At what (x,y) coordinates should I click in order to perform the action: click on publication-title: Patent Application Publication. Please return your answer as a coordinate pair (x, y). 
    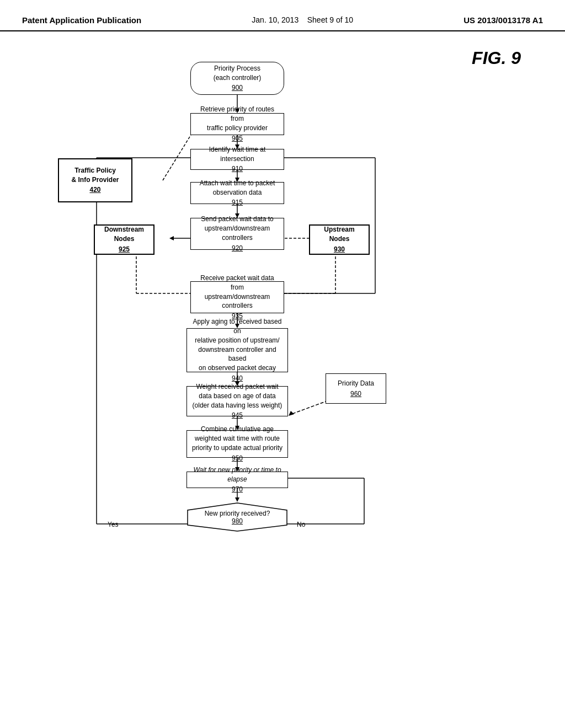
    Looking at the image, I should click on (82, 20).